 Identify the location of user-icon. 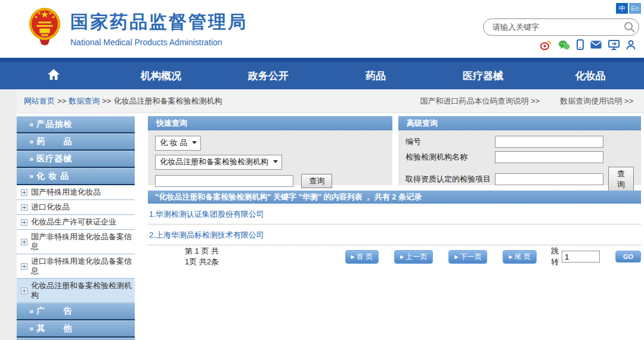
(631, 45).